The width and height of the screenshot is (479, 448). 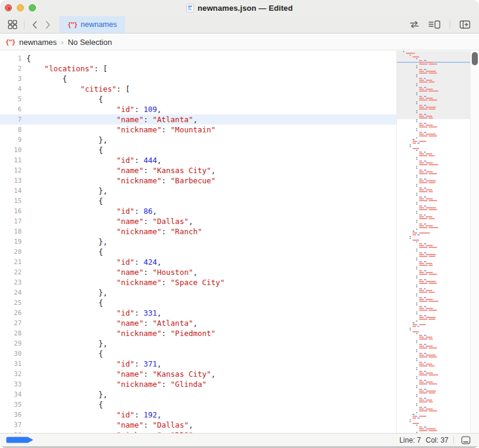 What do you see at coordinates (11, 150) in the screenshot?
I see `line-number: 10` at bounding box center [11, 150].